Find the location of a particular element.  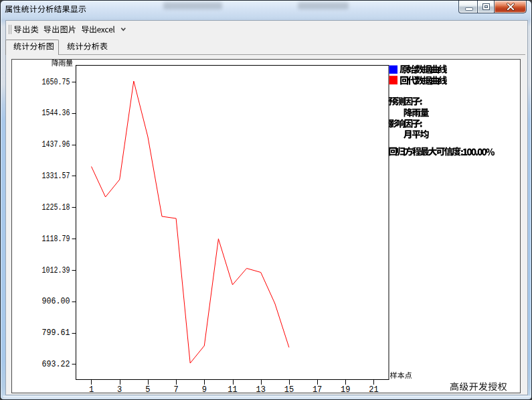

svg-text: 1650.75 is located at coordinates (56, 82).